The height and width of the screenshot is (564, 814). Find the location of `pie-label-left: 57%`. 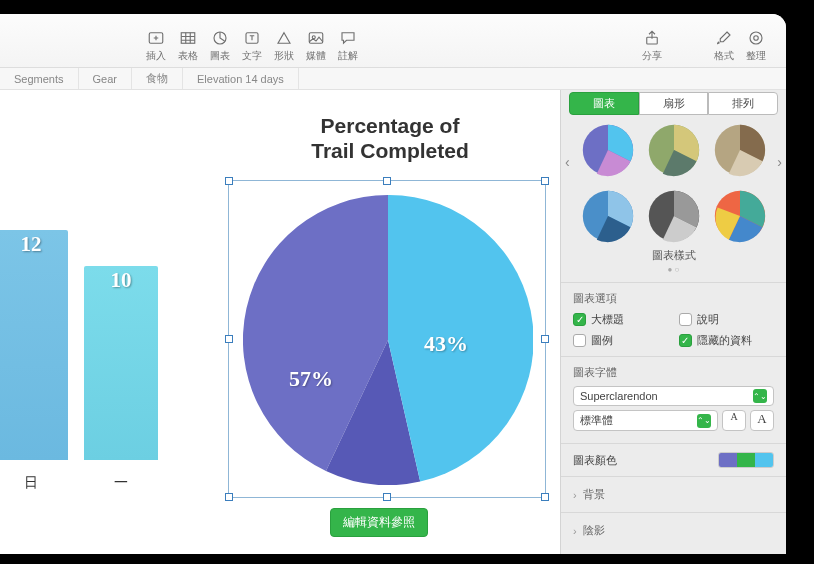

pie-label-left: 57% is located at coordinates (311, 379).